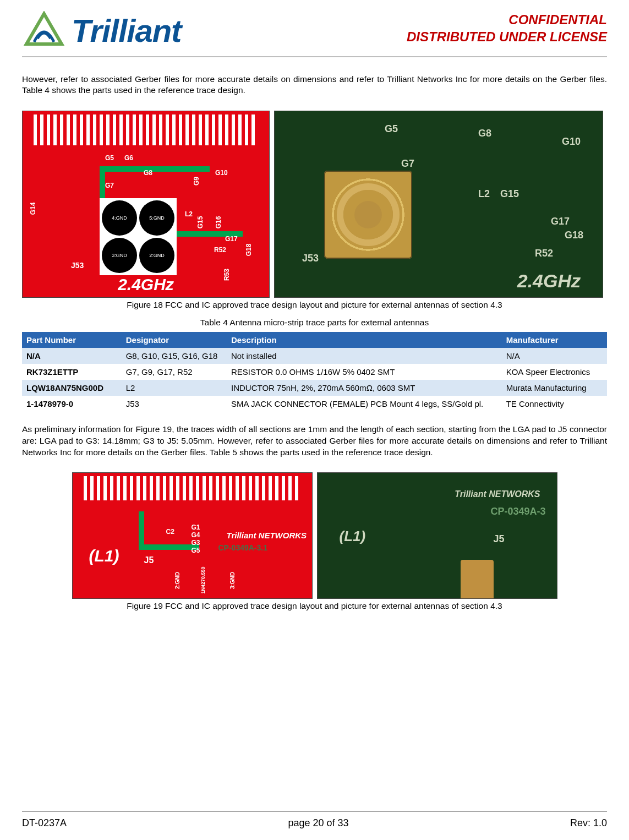 Image resolution: width=629 pixels, height=840 pixels. Describe the element at coordinates (518, 512) in the screenshot. I see `silk-label: CP-0349A-3` at that location.